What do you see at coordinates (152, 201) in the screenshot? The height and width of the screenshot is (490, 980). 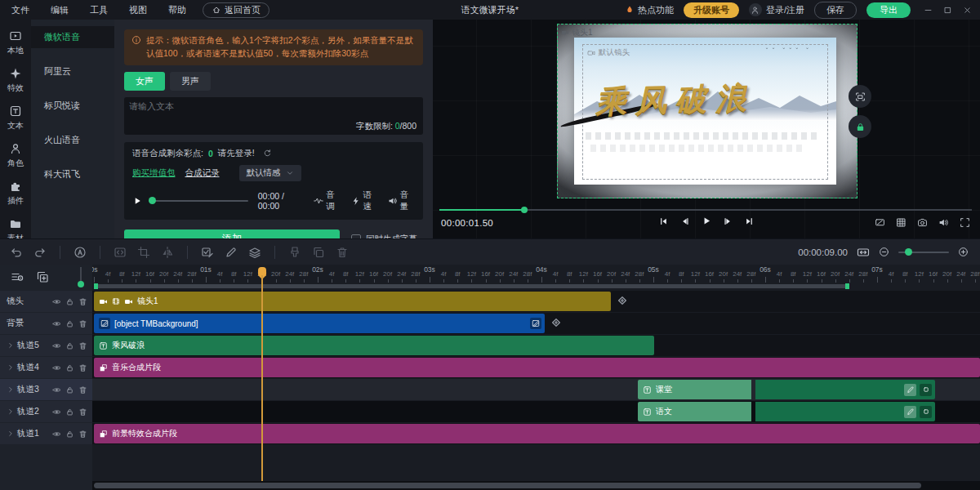 I see `slider-handle` at bounding box center [152, 201].